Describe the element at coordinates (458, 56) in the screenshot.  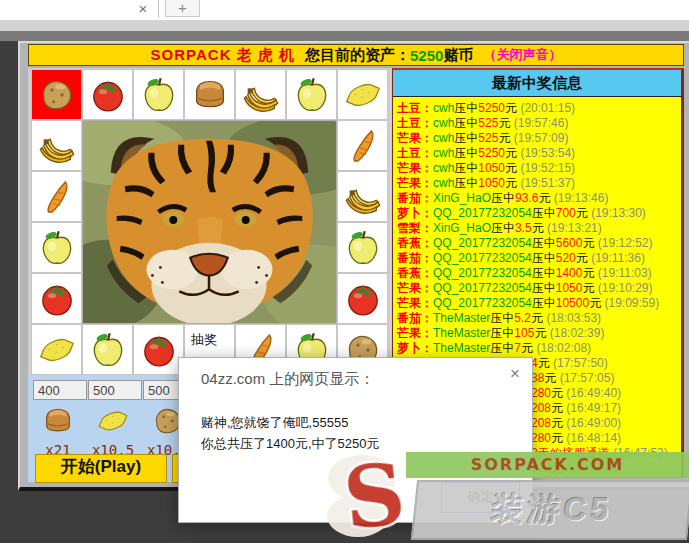
I see `assets-unit: 赌币` at that location.